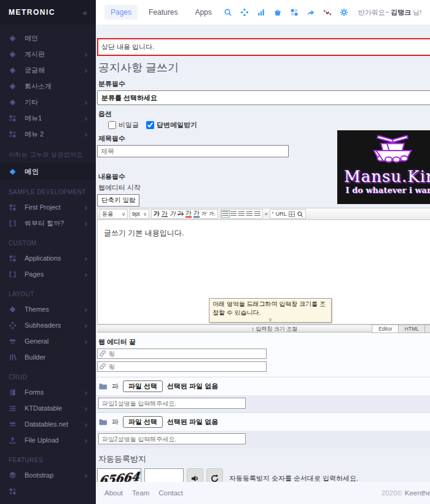 This screenshot has width=430, height=504. I want to click on editor-toolbar: 돋움 ∨ 9pt ∨ 가 가 가 가 가 가 가', so click(264, 214).